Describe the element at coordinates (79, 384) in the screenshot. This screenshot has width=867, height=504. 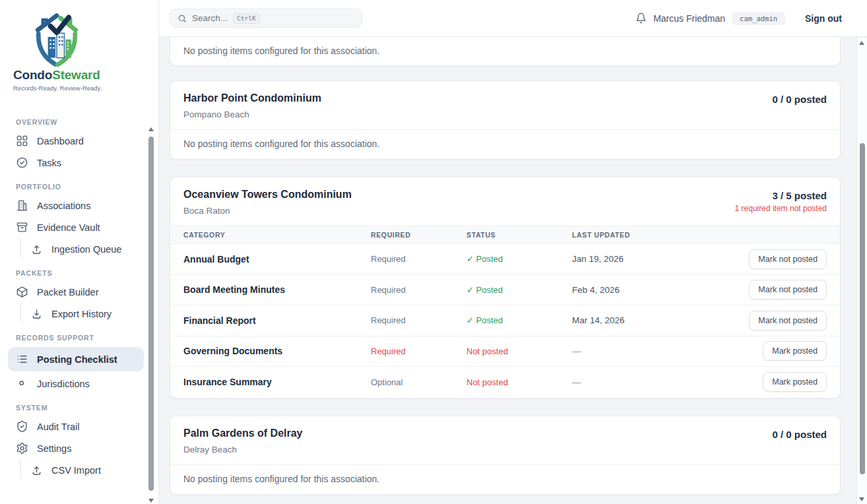
I see `sidebar-item-jurisdictions: Jurisdictions` at that location.